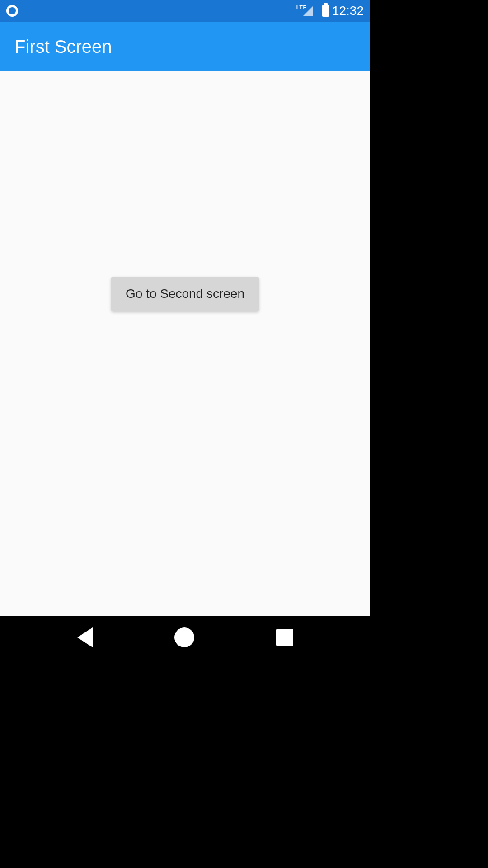  I want to click on status-bar: LTE 12:32, so click(185, 11).